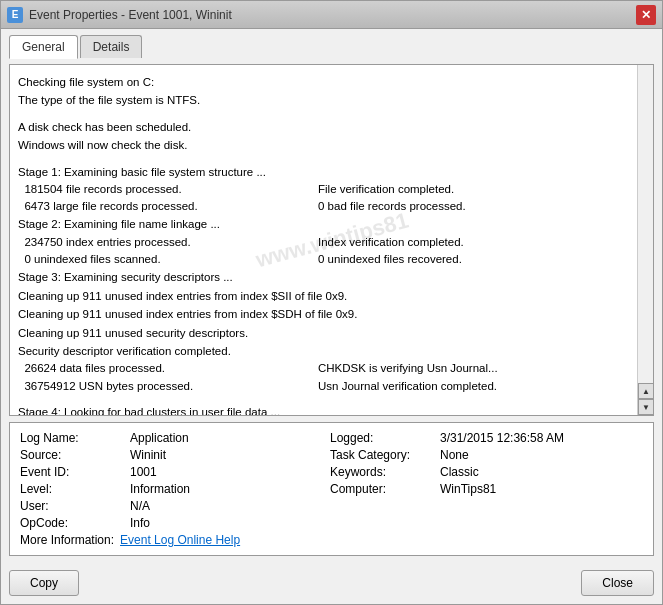 The width and height of the screenshot is (663, 605). Describe the element at coordinates (75, 472) in the screenshot. I see `event-id-label: Event ID:` at that location.